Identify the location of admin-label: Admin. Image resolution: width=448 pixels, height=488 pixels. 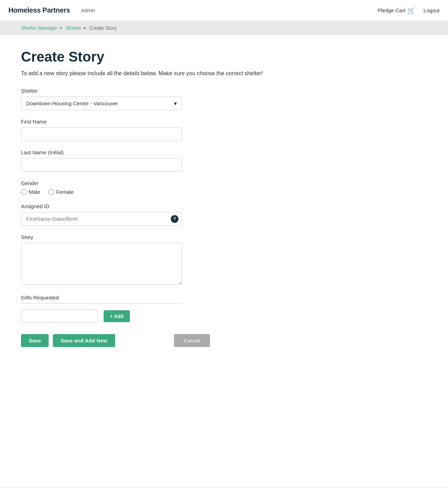
(88, 10).